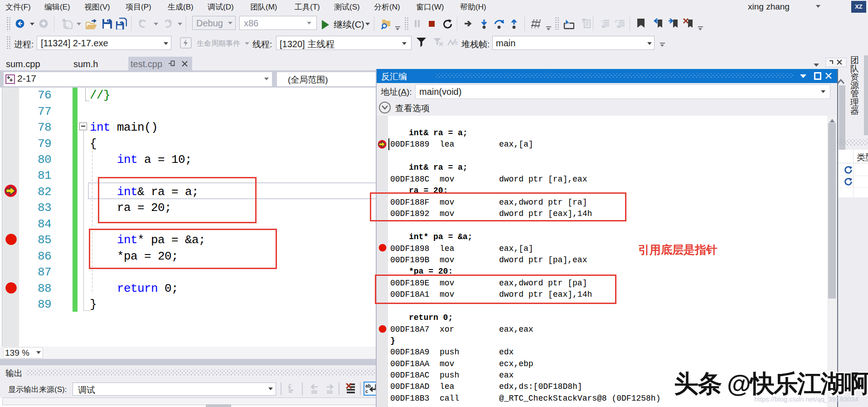  Describe the element at coordinates (367, 391) in the screenshot. I see `svg-text: c` at that location.